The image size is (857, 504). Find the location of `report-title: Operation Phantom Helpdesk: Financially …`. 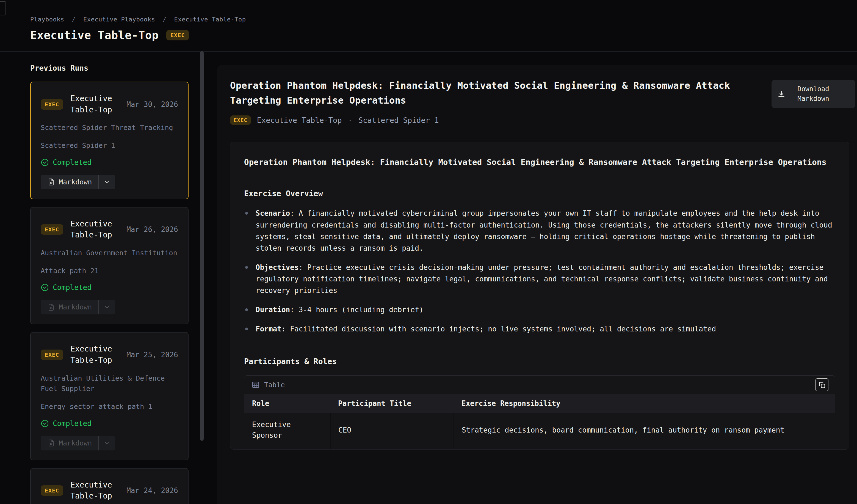

report-title: Operation Phantom Helpdesk: Financially … is located at coordinates (501, 93).